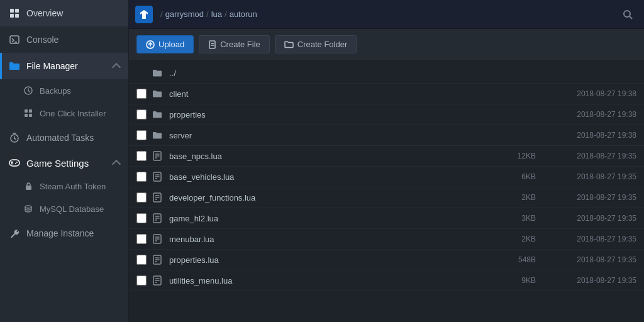 The width and height of the screenshot is (644, 322). I want to click on file-name-properties-lua: properties.lua, so click(333, 260).